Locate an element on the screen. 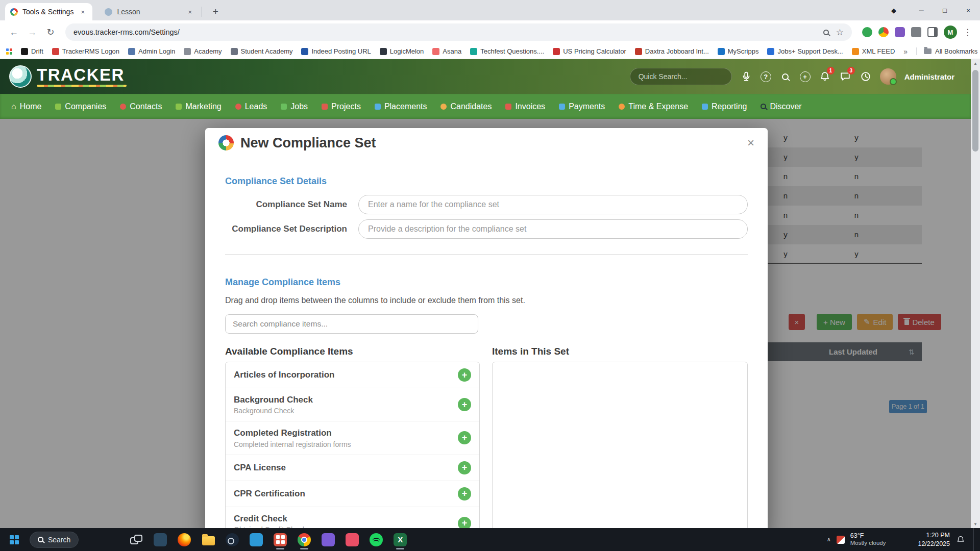  bookmark-us-pricing-calculator: US Pricing Calculator is located at coordinates (590, 51).